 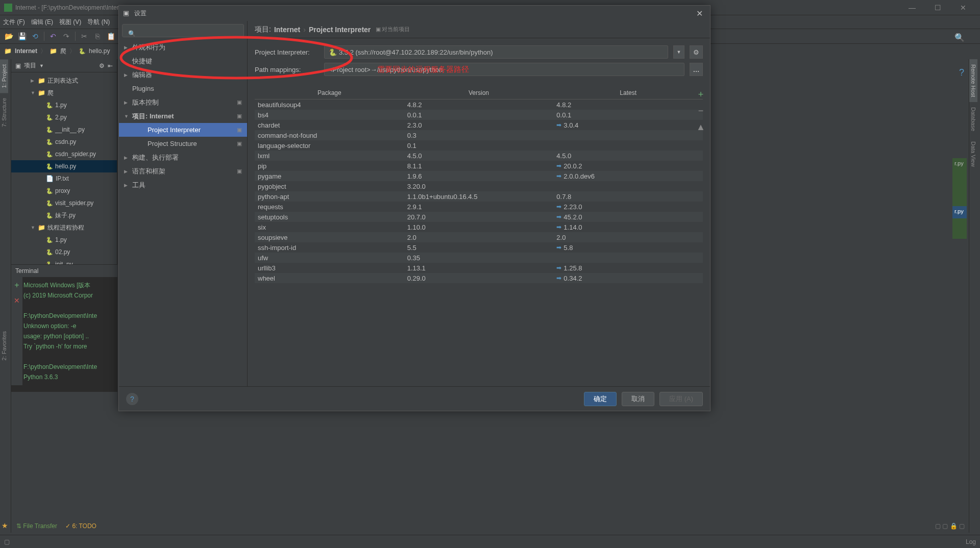 I want to click on undo-icon: ↶, so click(x=53, y=36).